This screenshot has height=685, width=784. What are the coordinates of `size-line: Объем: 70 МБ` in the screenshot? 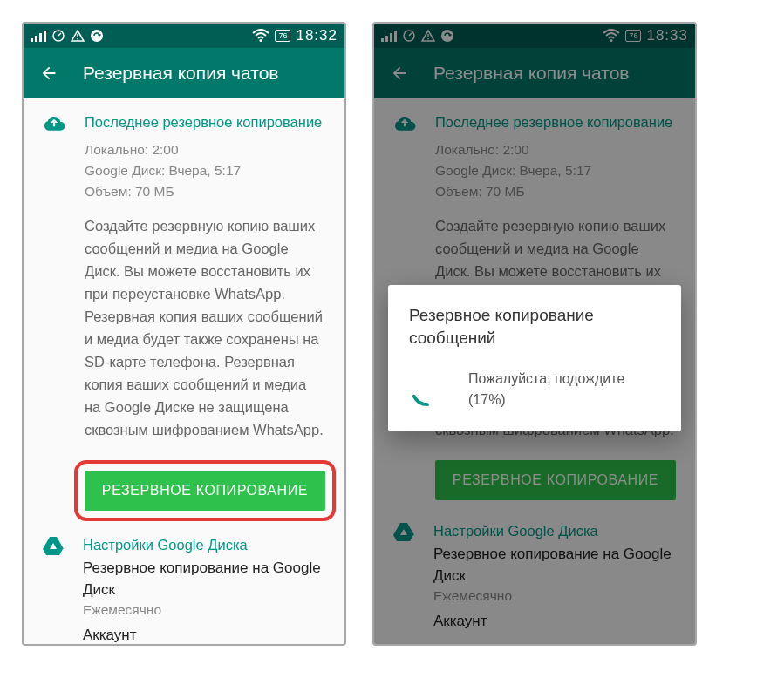 It's located at (205, 192).